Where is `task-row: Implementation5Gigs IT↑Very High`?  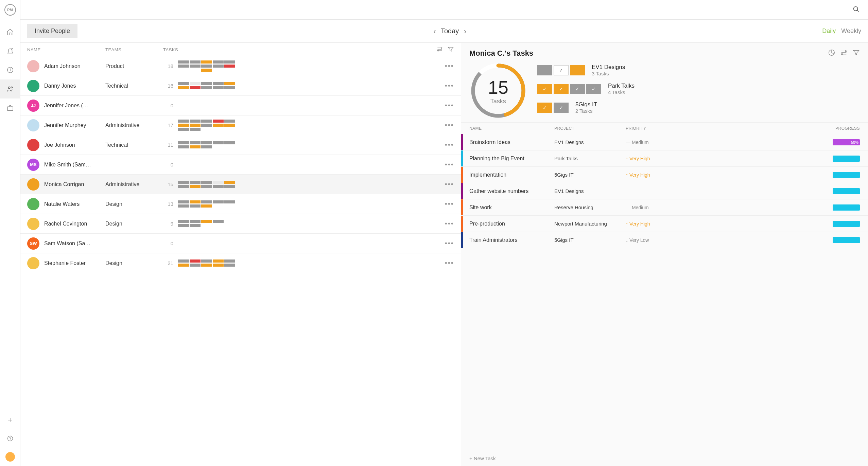 task-row: Implementation5Gigs IT↑Very High is located at coordinates (665, 175).